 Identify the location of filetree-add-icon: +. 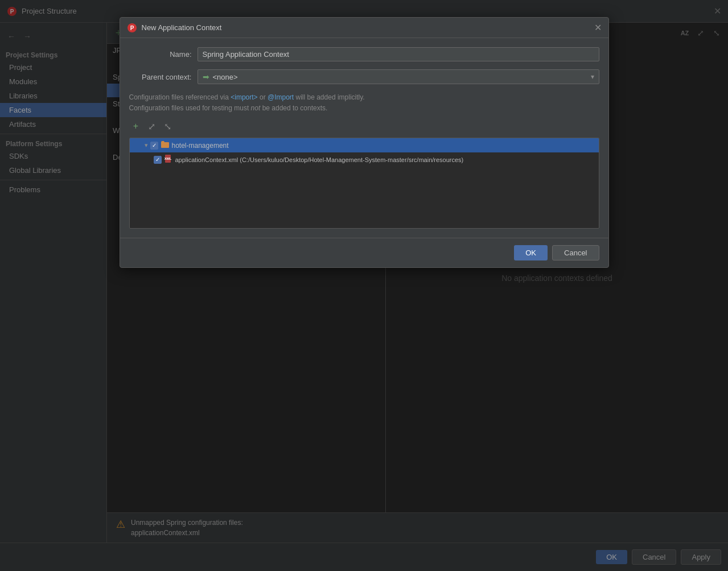
(135, 126).